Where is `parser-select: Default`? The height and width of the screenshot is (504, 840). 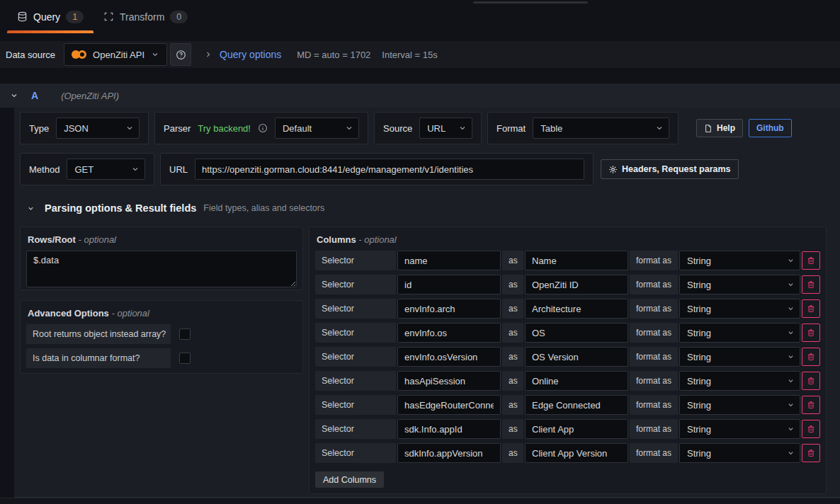
parser-select: Default is located at coordinates (317, 128).